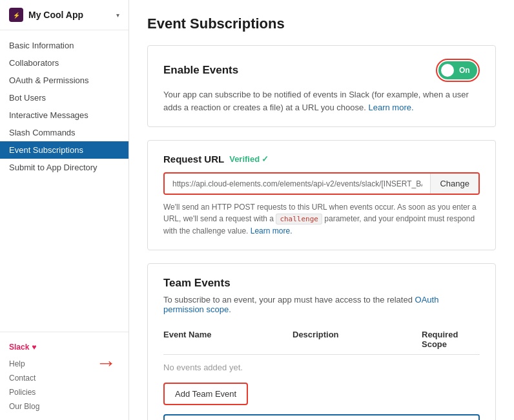  What do you see at coordinates (458, 70) in the screenshot?
I see `toggle-container: On` at bounding box center [458, 70].